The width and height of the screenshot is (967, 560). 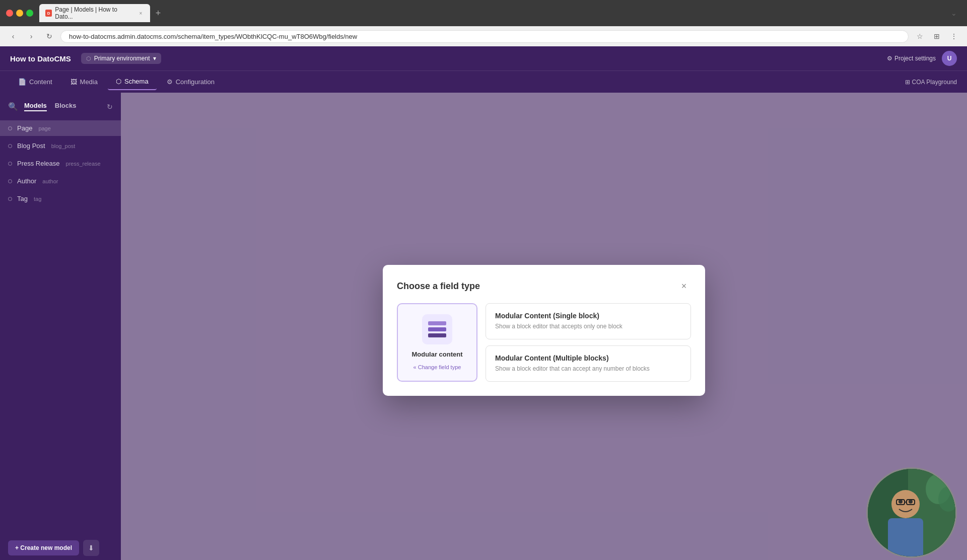 What do you see at coordinates (141, 13) in the screenshot?
I see `tab-close-button: ×` at bounding box center [141, 13].